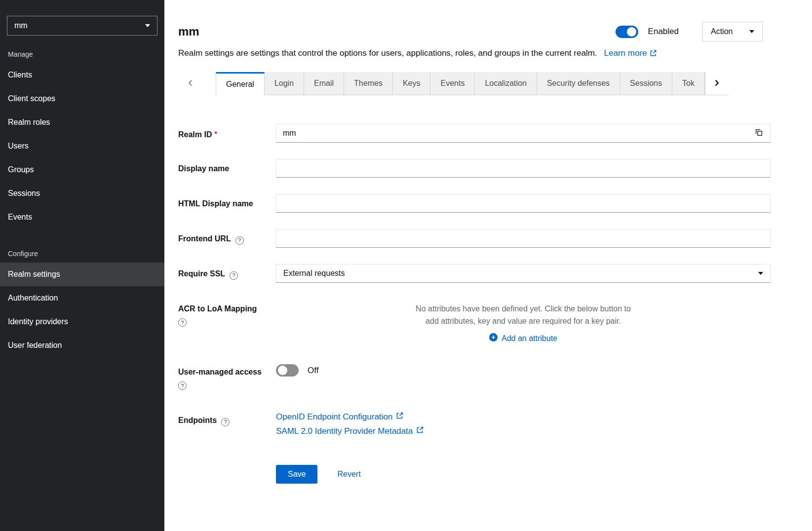 The height and width of the screenshot is (531, 812). What do you see at coordinates (474, 273) in the screenshot?
I see `require-ssl-row: Require SSL? External requests` at bounding box center [474, 273].